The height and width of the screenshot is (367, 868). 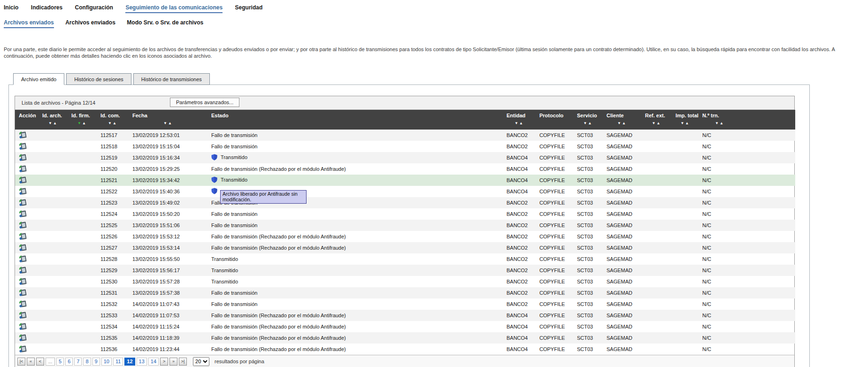 I want to click on column-header-cliente: Cliente▼▲, so click(x=622, y=120).